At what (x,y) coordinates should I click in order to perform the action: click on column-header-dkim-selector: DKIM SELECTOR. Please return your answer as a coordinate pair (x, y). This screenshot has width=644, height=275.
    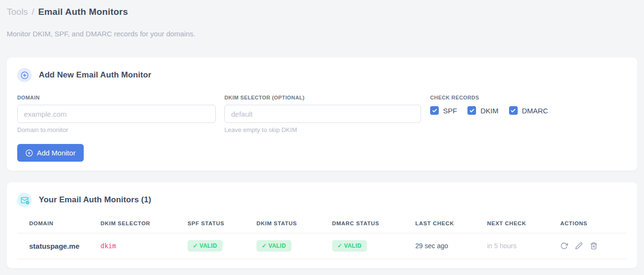
    Looking at the image, I should click on (144, 225).